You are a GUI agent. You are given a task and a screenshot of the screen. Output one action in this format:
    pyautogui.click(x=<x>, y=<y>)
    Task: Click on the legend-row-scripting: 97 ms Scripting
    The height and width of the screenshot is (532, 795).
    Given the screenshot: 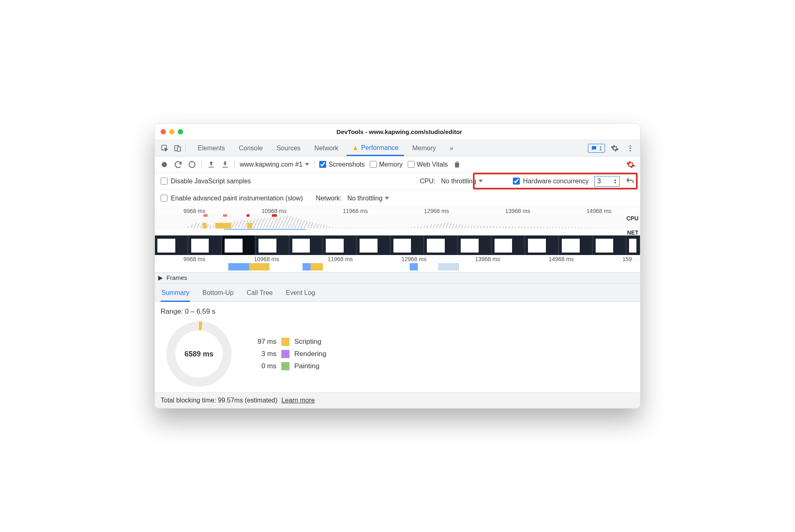 What is the action you would take?
    pyautogui.click(x=289, y=342)
    